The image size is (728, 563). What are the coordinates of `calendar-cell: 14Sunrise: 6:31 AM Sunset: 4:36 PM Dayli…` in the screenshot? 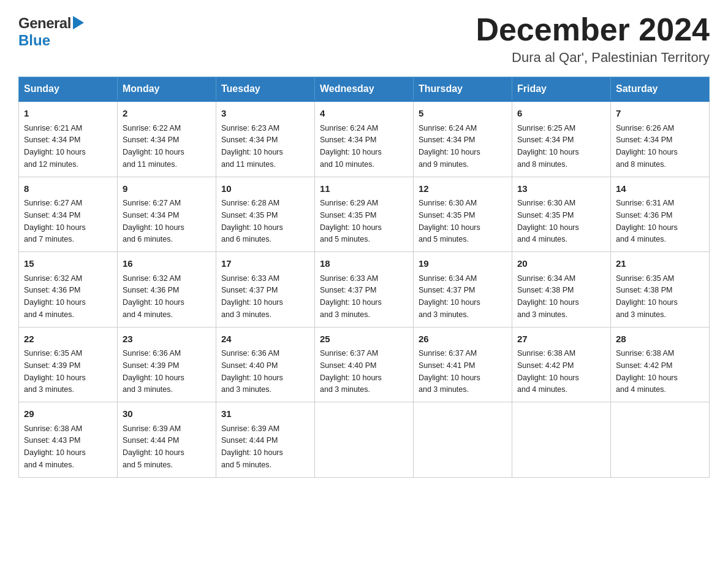 It's located at (661, 215).